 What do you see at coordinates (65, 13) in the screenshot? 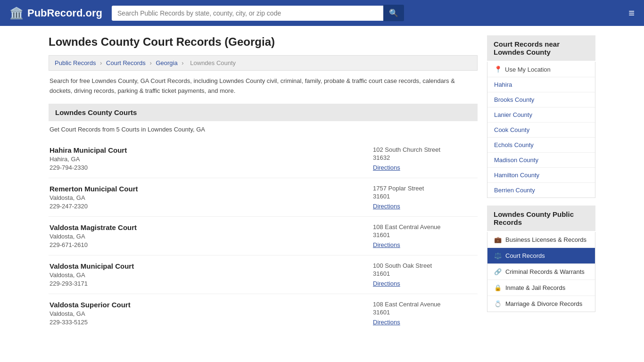
I see `logo-text: PubRecord.org` at bounding box center [65, 13].